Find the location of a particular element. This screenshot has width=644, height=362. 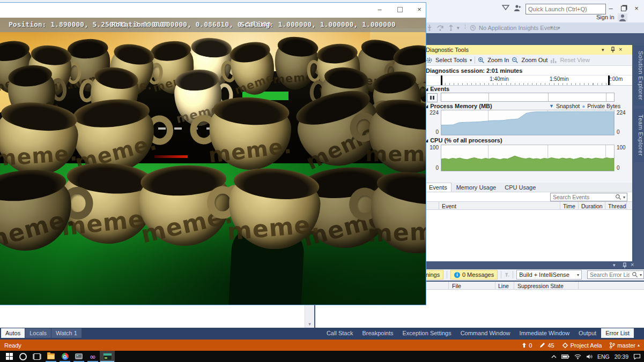

push-count: 0 is located at coordinates (527, 345).